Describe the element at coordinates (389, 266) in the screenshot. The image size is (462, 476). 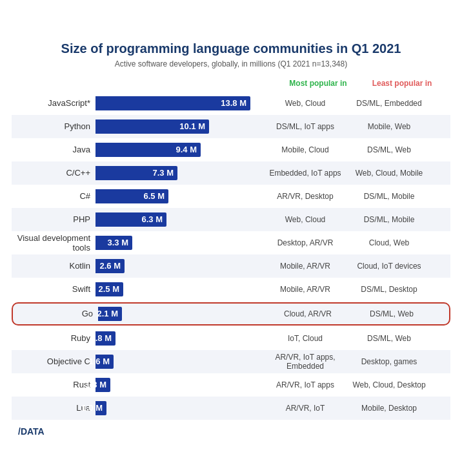
I see `least-popular: Cloud, IoT devices` at that location.